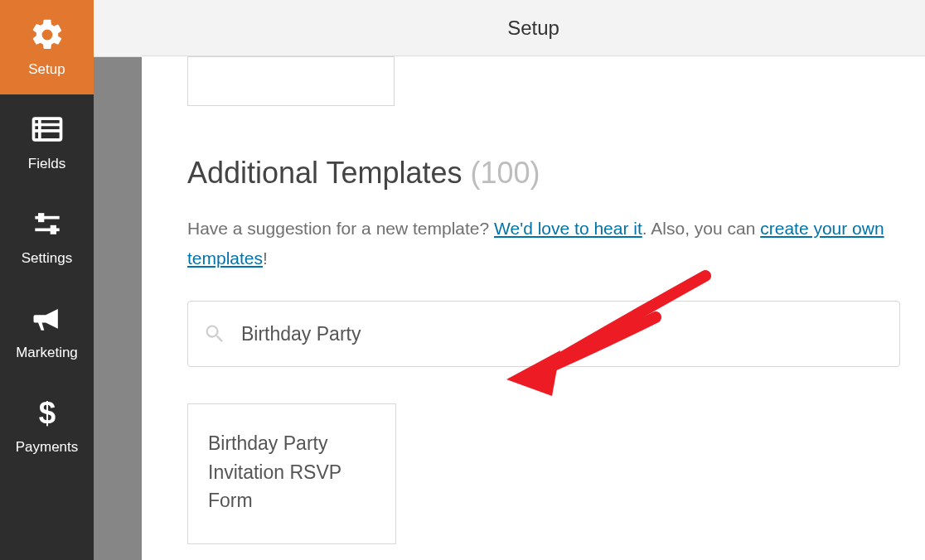 The width and height of the screenshot is (925, 560). What do you see at coordinates (265, 258) in the screenshot?
I see `suggestion-suffix: !` at bounding box center [265, 258].